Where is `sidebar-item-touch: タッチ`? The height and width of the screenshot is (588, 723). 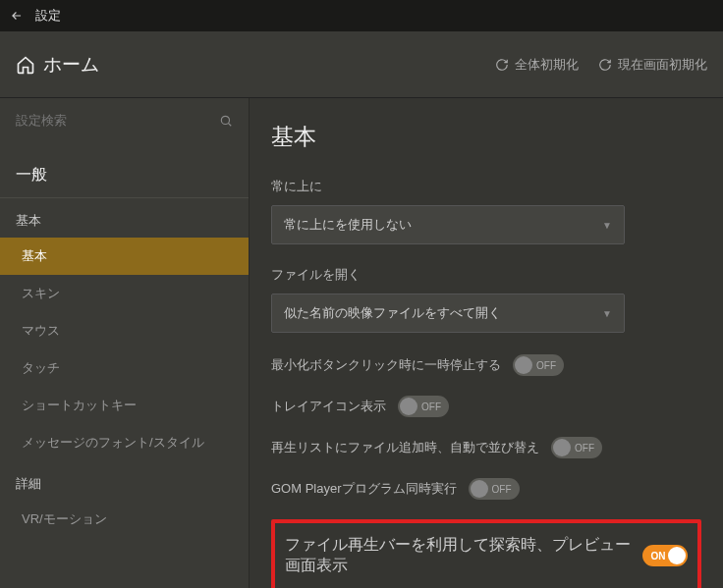 sidebar-item-touch: タッチ is located at coordinates (124, 368).